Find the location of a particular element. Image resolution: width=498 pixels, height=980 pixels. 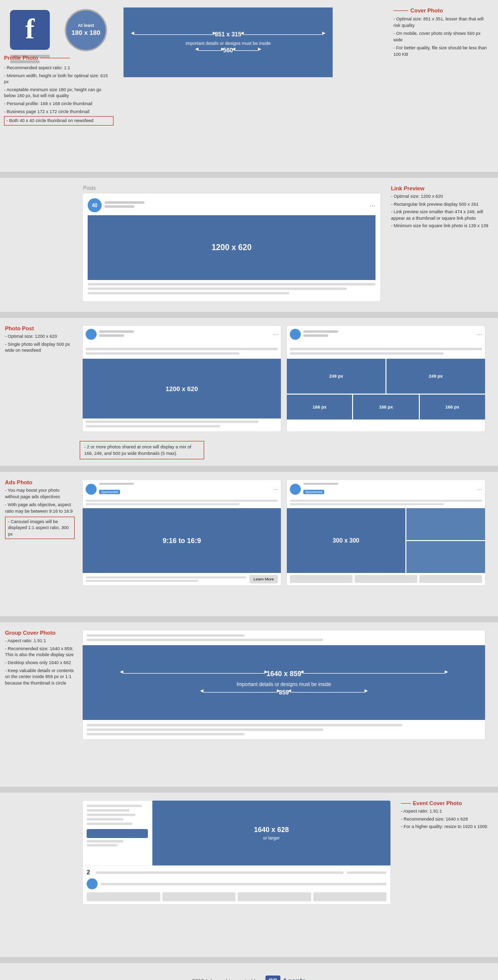

profile-circle-indicator: At least 180 x 180 is located at coordinates (86, 30).